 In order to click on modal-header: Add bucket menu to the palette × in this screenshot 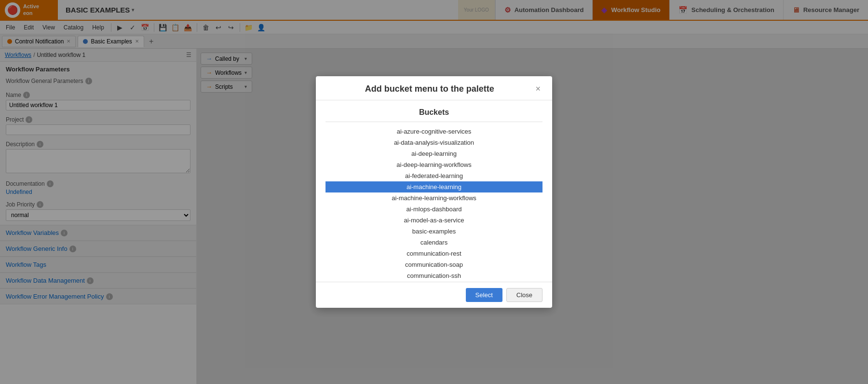, I will do `click(434, 88)`.